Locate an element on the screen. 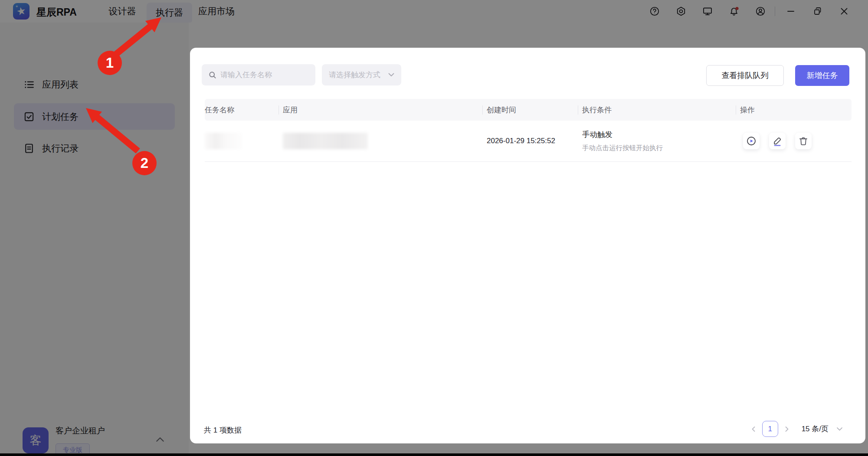  add-task-button: 新增任务 is located at coordinates (822, 75).